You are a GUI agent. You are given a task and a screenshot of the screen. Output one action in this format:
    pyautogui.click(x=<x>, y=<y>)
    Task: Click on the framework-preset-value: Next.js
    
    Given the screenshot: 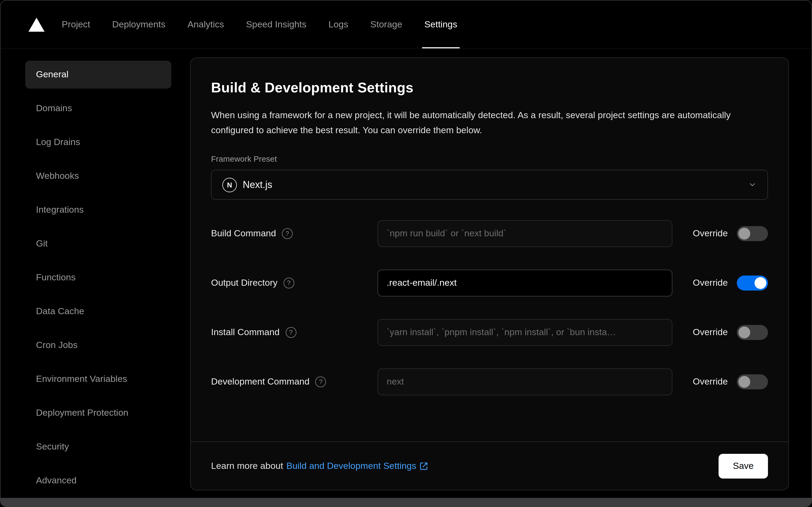 What is the action you would take?
    pyautogui.click(x=257, y=185)
    